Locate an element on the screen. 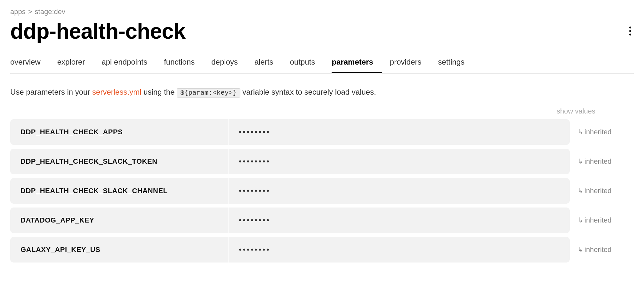  param-key-1: DDP_HEALTH_CHECK_SLACK_TOKEN is located at coordinates (119, 161).